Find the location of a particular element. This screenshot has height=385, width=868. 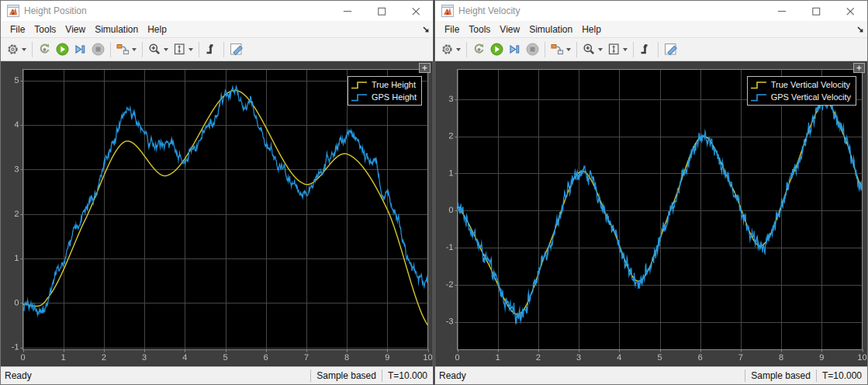

legend-label: True Height is located at coordinates (394, 85).